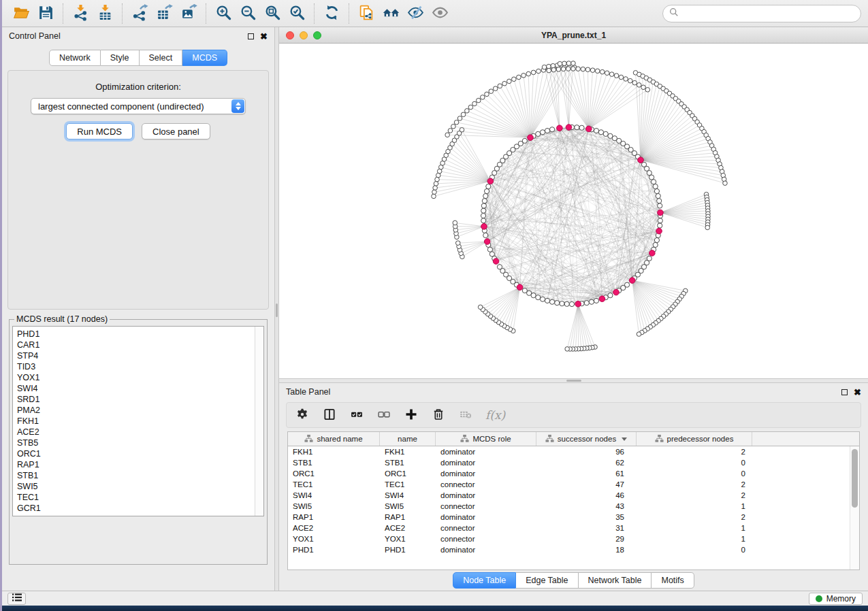 The image size is (868, 611). Describe the element at coordinates (120, 58) in the screenshot. I see `tab-style: Style` at that location.